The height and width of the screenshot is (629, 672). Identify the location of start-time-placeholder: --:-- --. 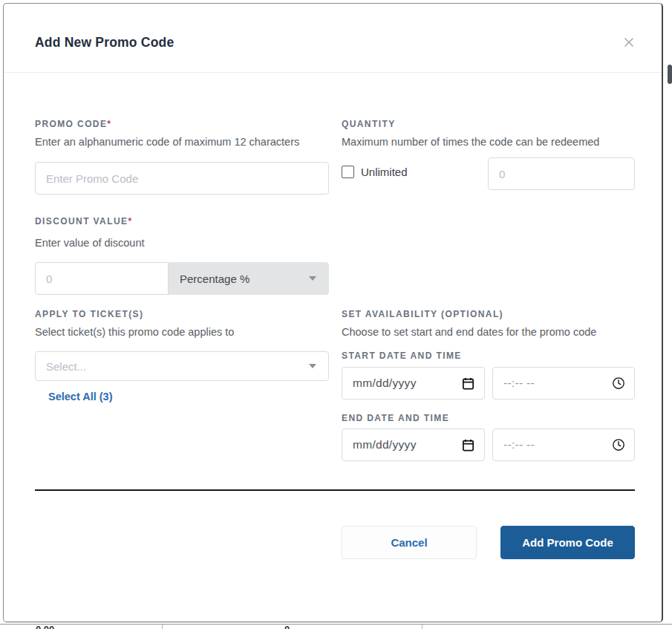
(519, 383).